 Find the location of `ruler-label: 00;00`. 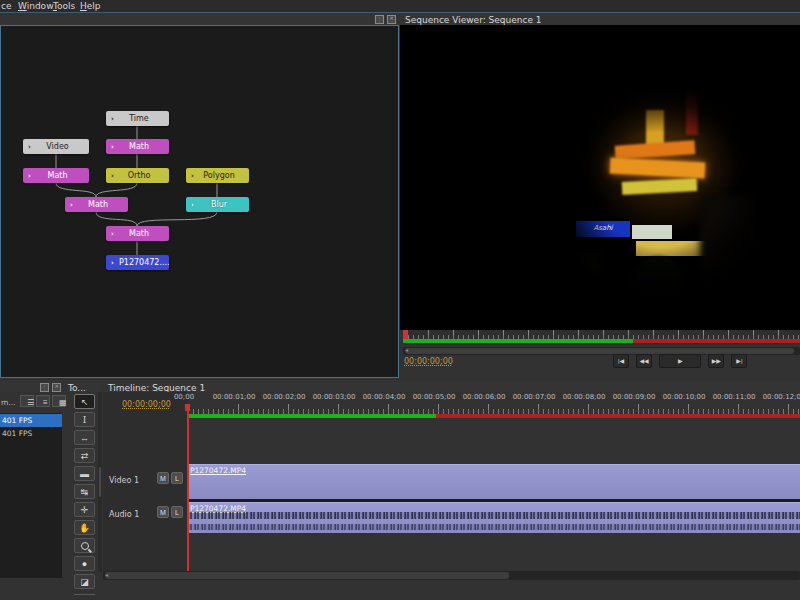

ruler-label: 00;00 is located at coordinates (184, 397).